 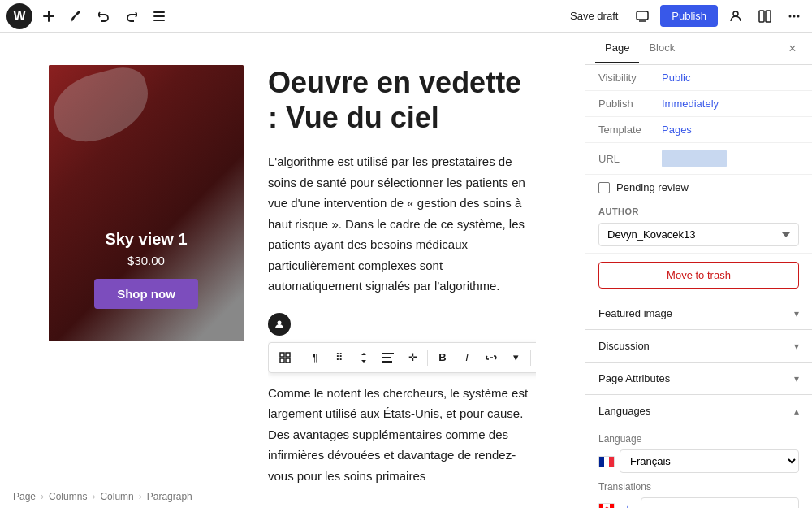 What do you see at coordinates (627, 159) in the screenshot?
I see `url-label: URL` at bounding box center [627, 159].